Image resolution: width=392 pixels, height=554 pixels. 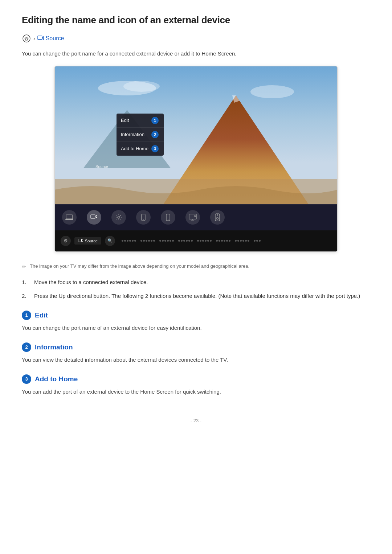 I want to click on section-title-add-to-home: Add to Home, so click(x=56, y=379).